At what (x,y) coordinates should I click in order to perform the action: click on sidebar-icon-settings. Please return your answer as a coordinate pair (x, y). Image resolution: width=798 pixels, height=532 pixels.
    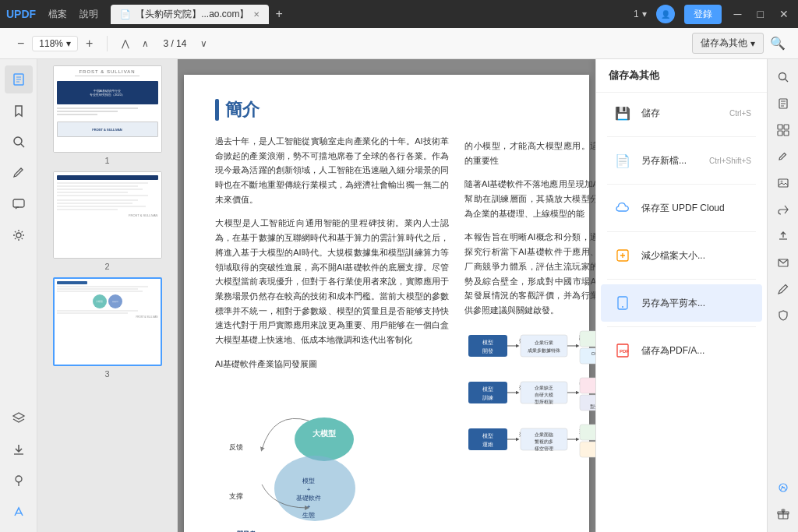
    Looking at the image, I should click on (19, 235).